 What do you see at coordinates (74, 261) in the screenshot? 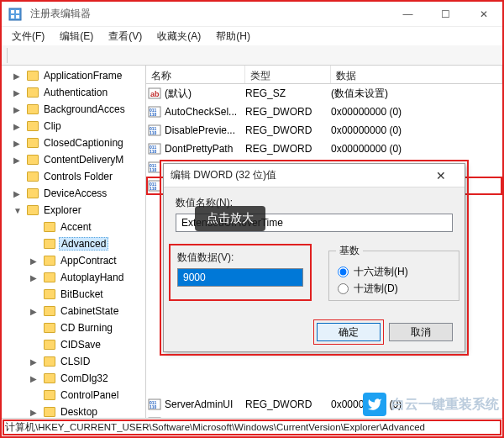
I see `tree-item-appcontract: ▶AppContract` at bounding box center [74, 261].